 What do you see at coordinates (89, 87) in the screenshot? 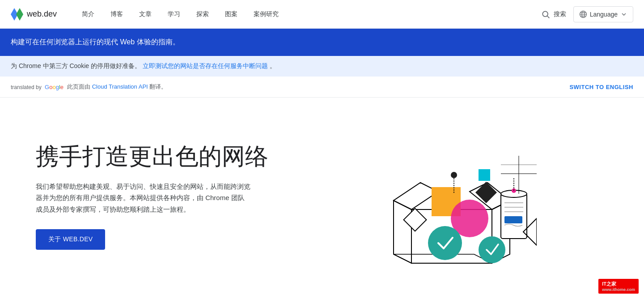
I see `translation-left: translated by Google 此页面由 Cloud Translat…` at bounding box center [89, 87].